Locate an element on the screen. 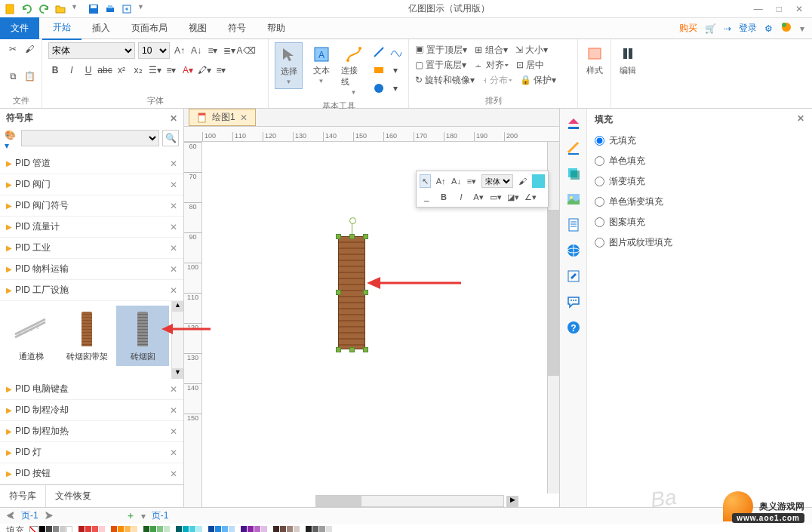 This screenshot has height=532, width=812. bullets-icon: ☰▾ is located at coordinates (155, 70).